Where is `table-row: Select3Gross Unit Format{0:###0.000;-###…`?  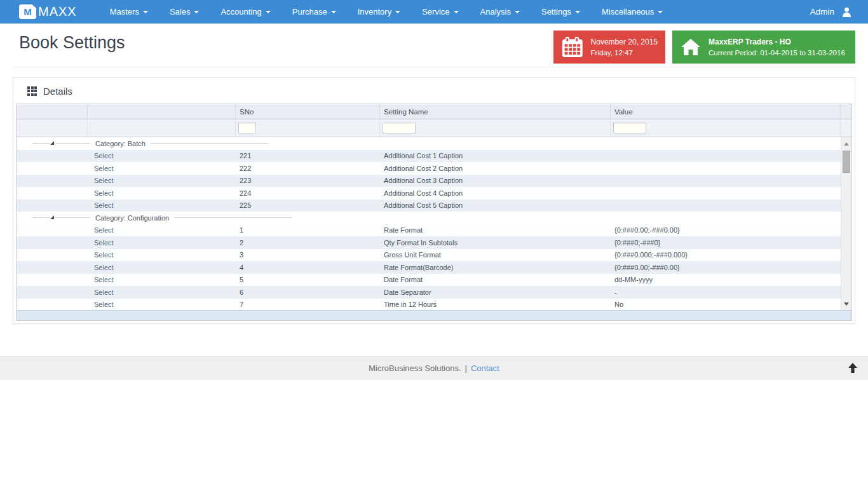
table-row: Select3Gross Unit Format{0:###0.000;-###… is located at coordinates (428, 255).